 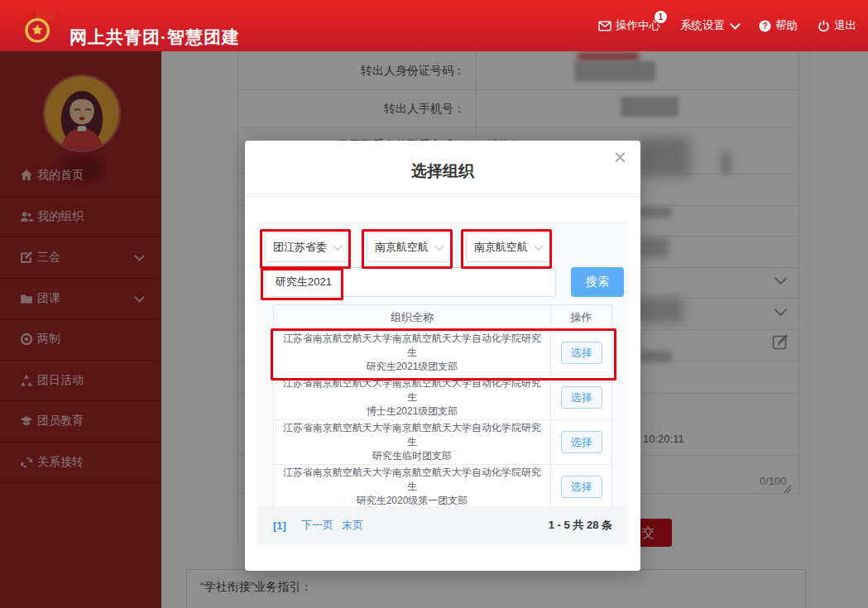 I want to click on org-name-cell: 江苏省南京航空航天大学南京航空航天大学自动化学院研究生 博士生2021级团支部, so click(x=412, y=397).